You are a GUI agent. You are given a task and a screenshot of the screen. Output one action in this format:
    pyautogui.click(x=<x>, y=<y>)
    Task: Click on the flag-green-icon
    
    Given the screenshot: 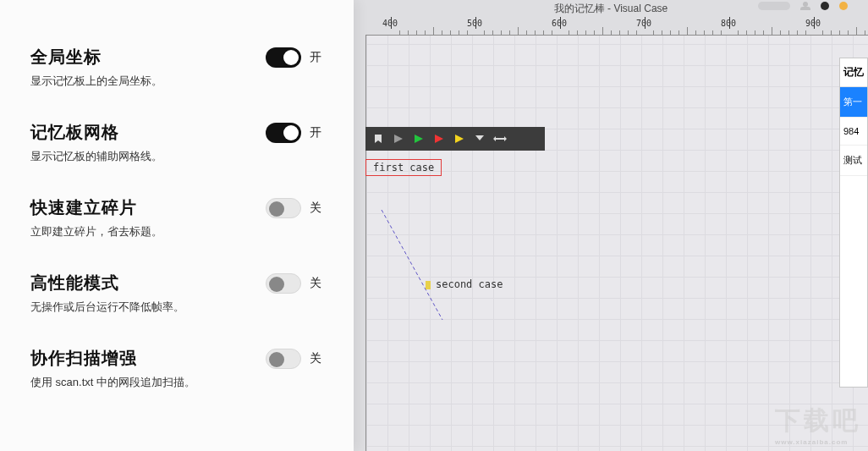 What is the action you would take?
    pyautogui.click(x=419, y=139)
    